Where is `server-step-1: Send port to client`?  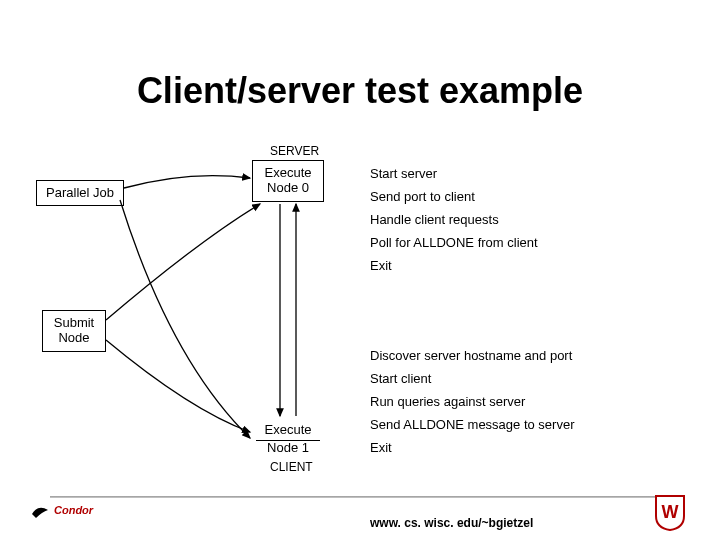 server-step-1: Send port to client is located at coordinates (454, 196).